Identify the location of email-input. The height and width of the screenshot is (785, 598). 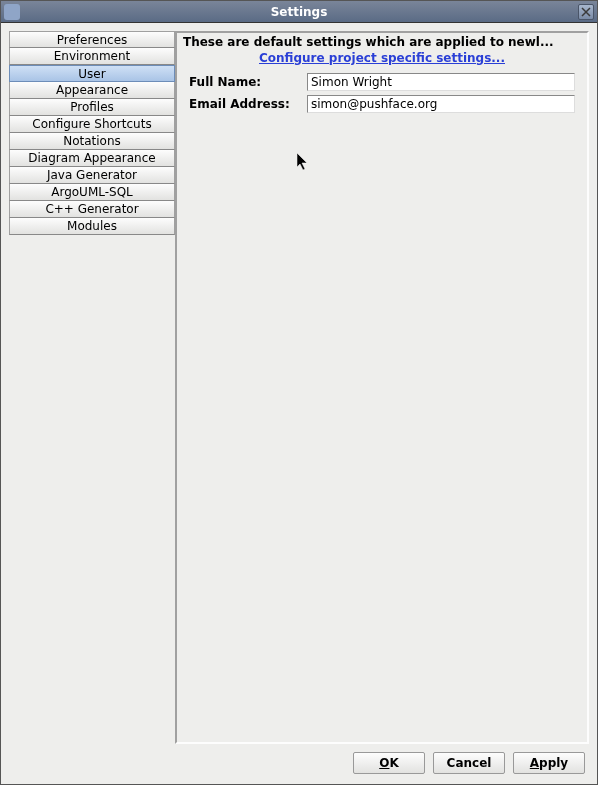
(441, 104).